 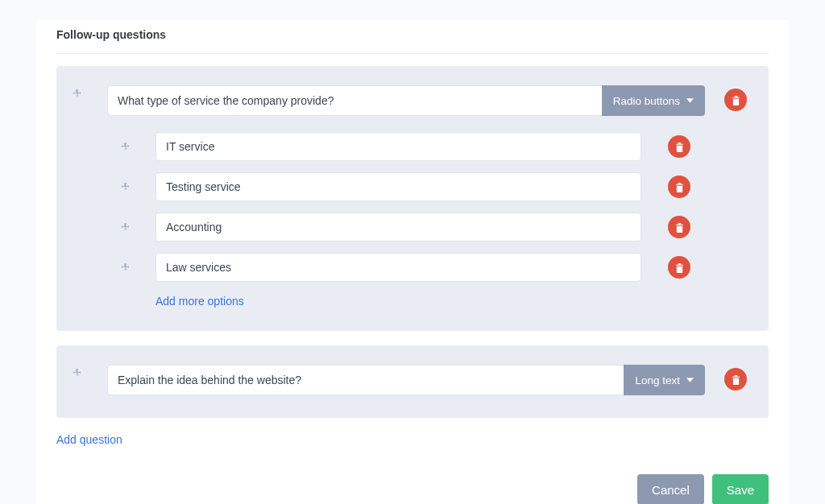 I want to click on question-type-dropdown: Long text, so click(x=664, y=380).